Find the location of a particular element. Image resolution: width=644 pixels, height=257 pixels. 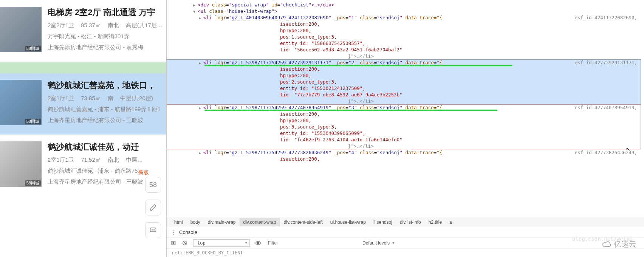

console-drawer: ⋮ Console top Default levels net::ERR_BL… is located at coordinates (405, 242).